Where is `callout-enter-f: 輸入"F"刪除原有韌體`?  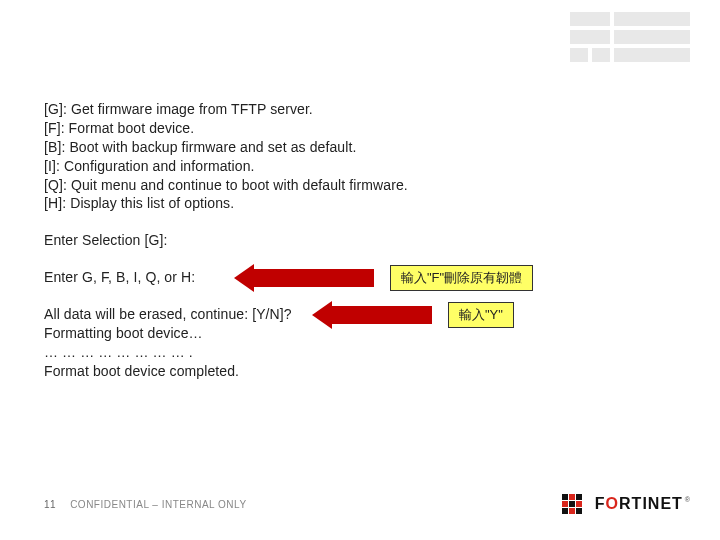
callout-enter-f: 輸入"F"刪除原有韌體 is located at coordinates (384, 278).